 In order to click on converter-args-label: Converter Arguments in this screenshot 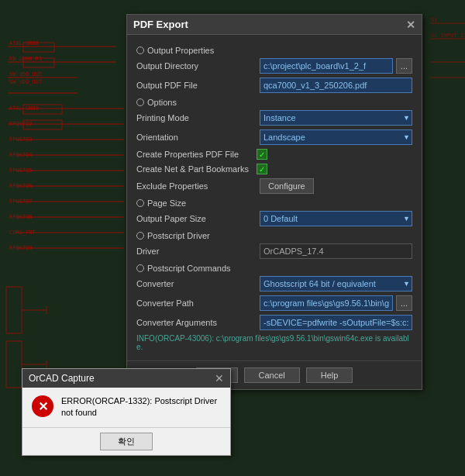, I will do `click(197, 323)`.